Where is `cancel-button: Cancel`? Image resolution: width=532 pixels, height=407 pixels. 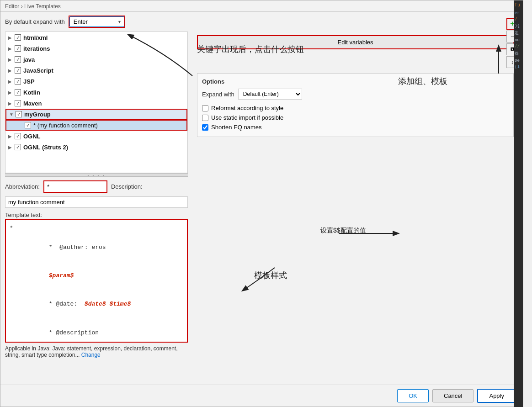
cancel-button: Cancel is located at coordinates (453, 396).